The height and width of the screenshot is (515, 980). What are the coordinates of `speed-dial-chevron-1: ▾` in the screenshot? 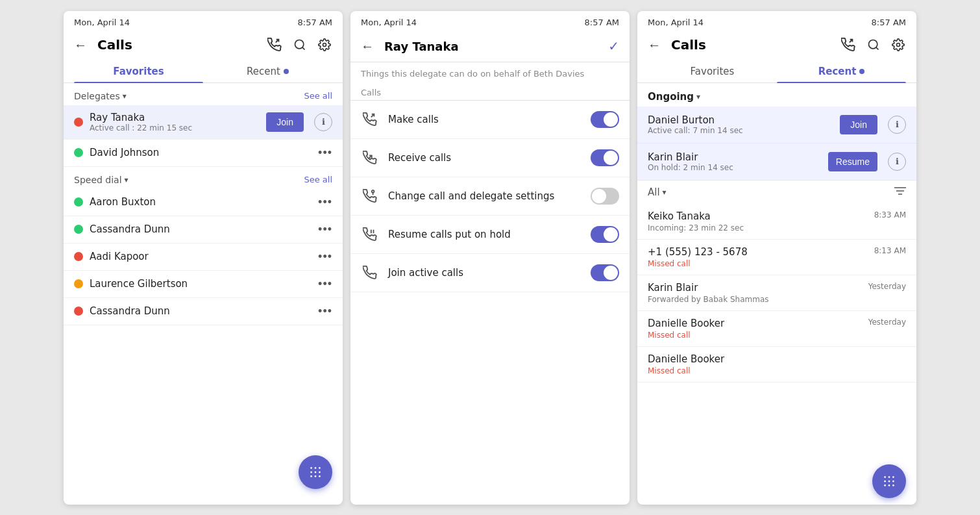 It's located at (127, 180).